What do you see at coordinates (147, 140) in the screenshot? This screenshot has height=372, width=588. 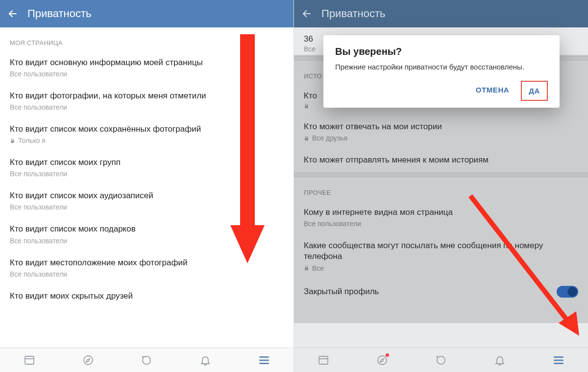 I see `item-subtitle: Только я` at bounding box center [147, 140].